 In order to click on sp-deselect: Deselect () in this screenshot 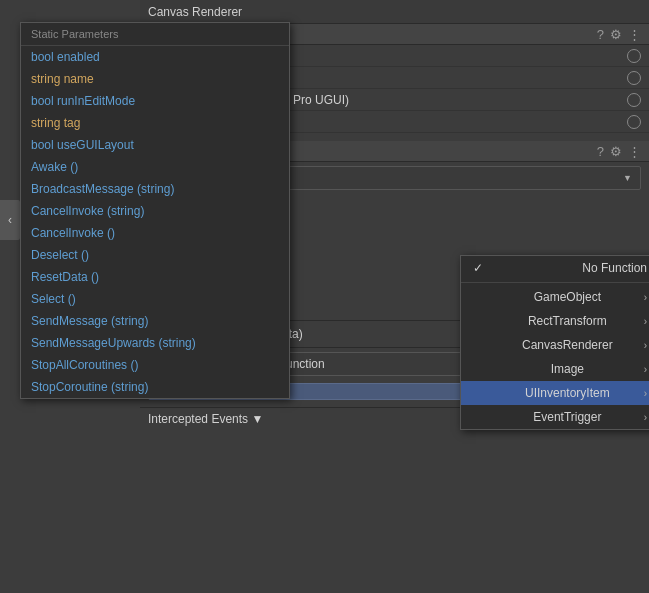, I will do `click(155, 255)`.